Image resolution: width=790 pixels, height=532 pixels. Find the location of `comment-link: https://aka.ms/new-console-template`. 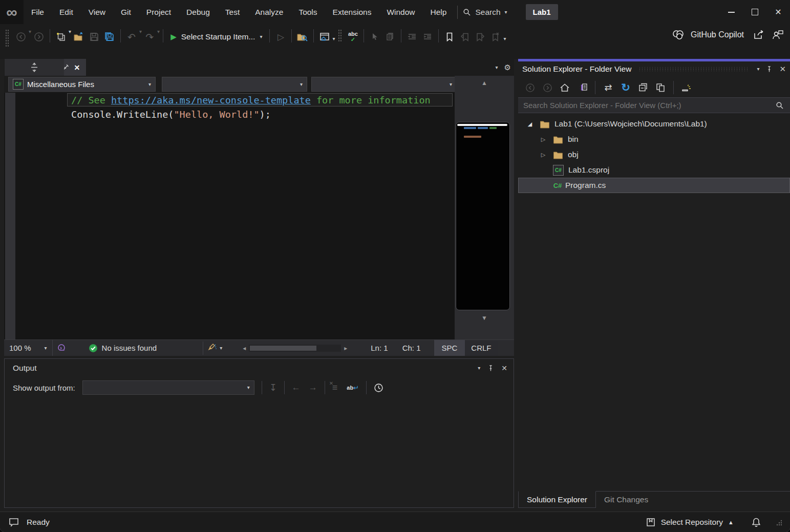

comment-link: https://aka.ms/new-console-template is located at coordinates (211, 100).